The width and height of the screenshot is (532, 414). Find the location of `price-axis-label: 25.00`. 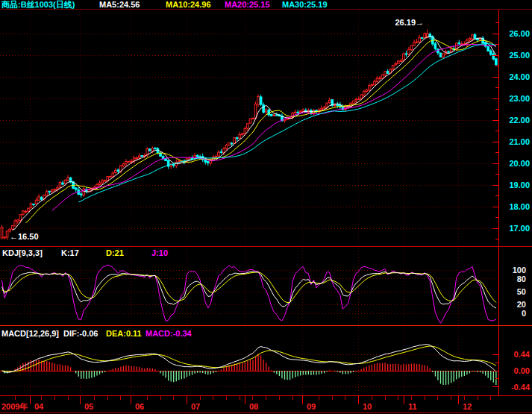

price-axis-label: 25.00 is located at coordinates (519, 55).